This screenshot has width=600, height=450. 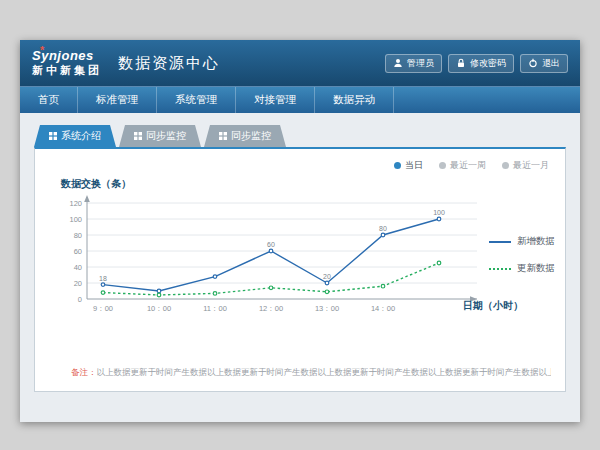 I want to click on footnote: 备注：以上数据更新于时间产生数据以上数据更新于时间产生数据以上数据更新于时间产生…, so click(x=311, y=373).